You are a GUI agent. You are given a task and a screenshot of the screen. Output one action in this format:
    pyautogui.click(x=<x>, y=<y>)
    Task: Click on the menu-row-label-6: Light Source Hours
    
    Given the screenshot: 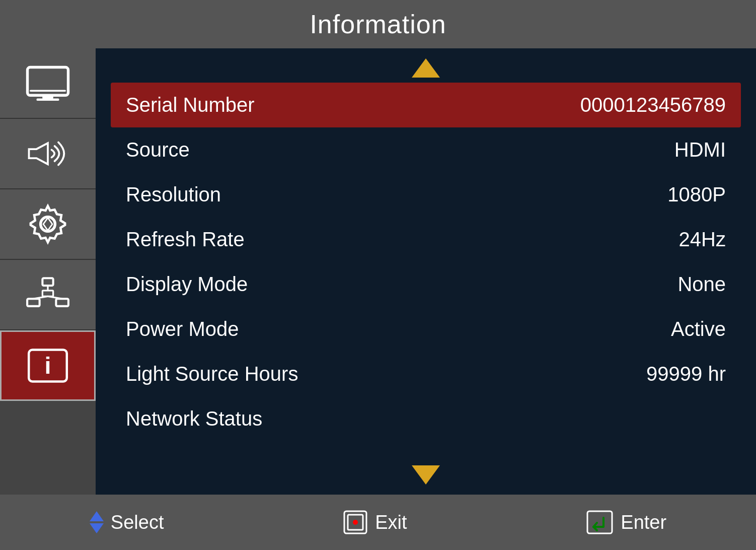 What is the action you would take?
    pyautogui.click(x=212, y=374)
    